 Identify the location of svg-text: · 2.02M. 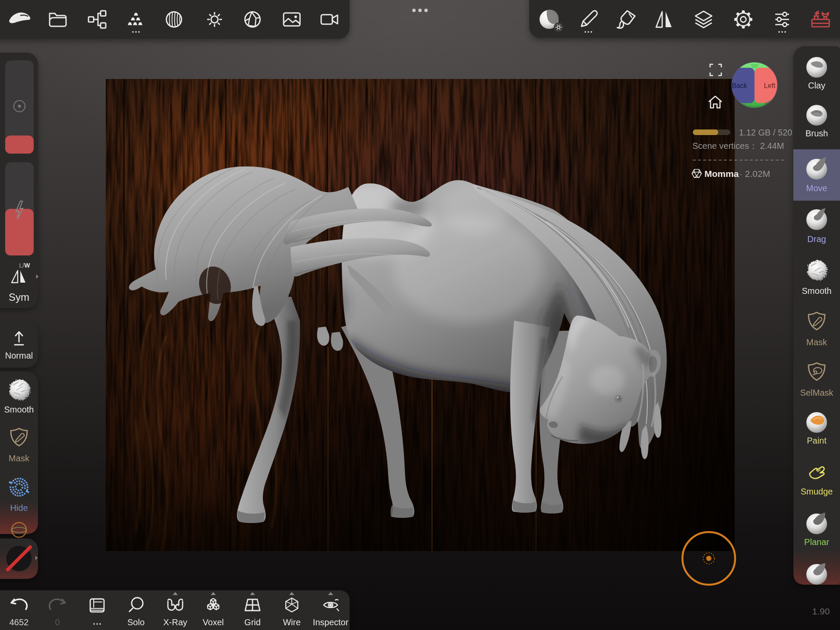
(755, 173).